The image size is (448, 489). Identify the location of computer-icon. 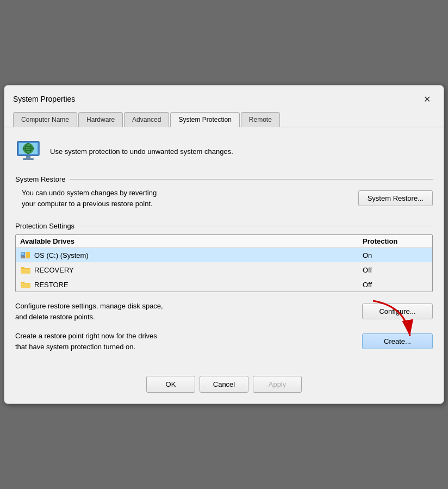
(28, 151).